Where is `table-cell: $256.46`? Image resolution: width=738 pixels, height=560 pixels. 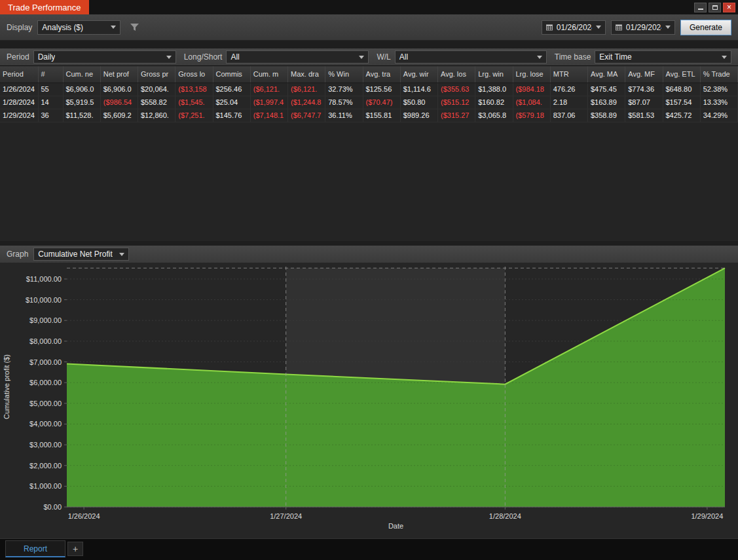 table-cell: $256.46 is located at coordinates (232, 89).